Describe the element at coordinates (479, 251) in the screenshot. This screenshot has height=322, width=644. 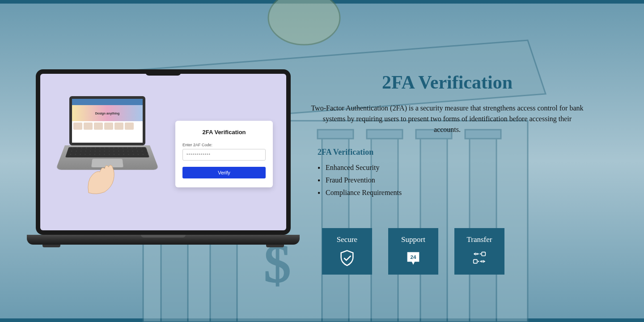
I see `tile-transfer: Transfer` at that location.